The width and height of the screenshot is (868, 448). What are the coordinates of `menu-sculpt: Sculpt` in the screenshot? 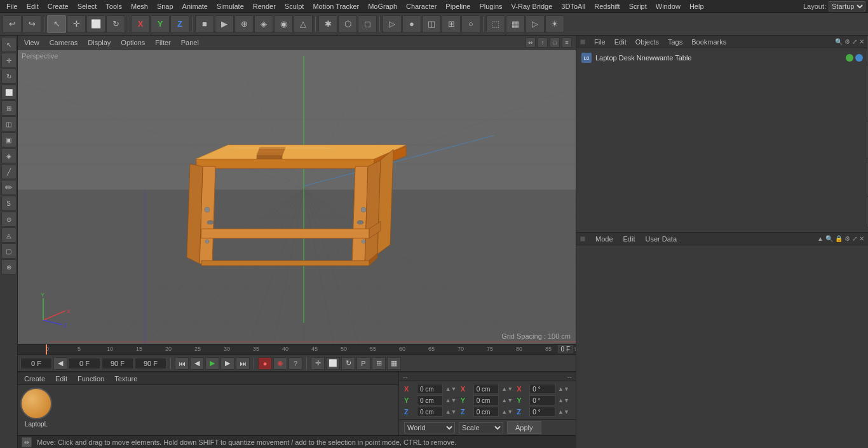 It's located at (295, 6).